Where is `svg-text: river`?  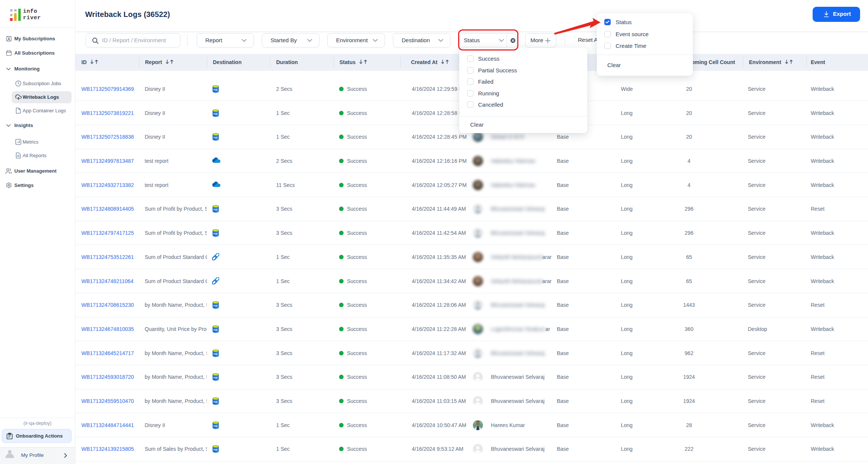 svg-text: river is located at coordinates (32, 18).